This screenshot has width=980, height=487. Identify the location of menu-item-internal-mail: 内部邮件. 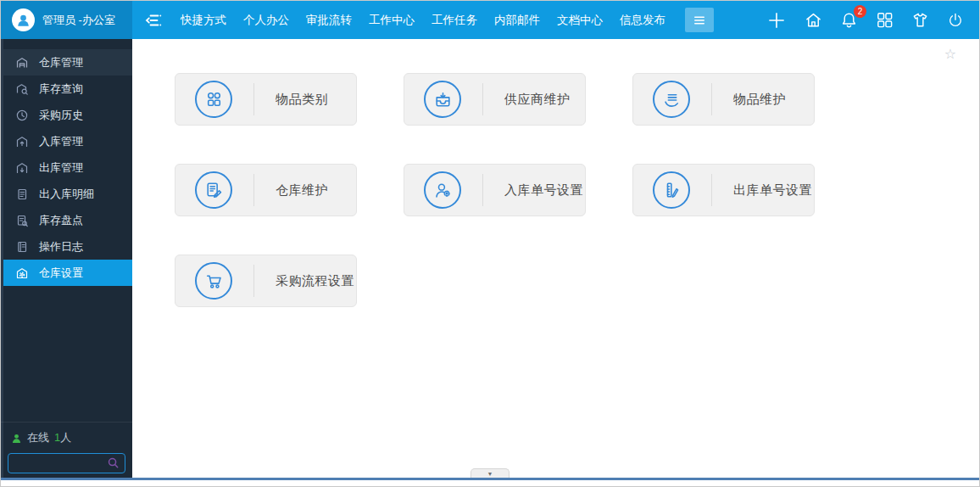
(517, 20).